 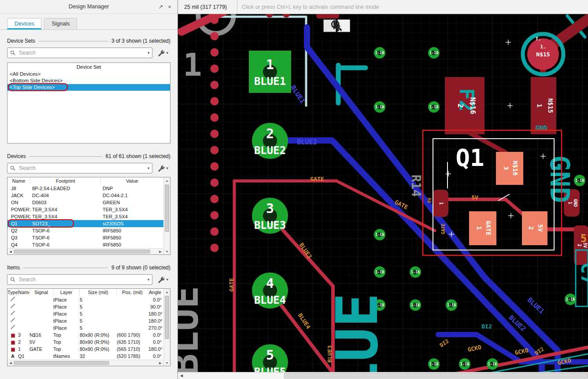 What do you see at coordinates (98, 292) in the screenshot?
I see `items-column-header: Size (mil)` at bounding box center [98, 292].